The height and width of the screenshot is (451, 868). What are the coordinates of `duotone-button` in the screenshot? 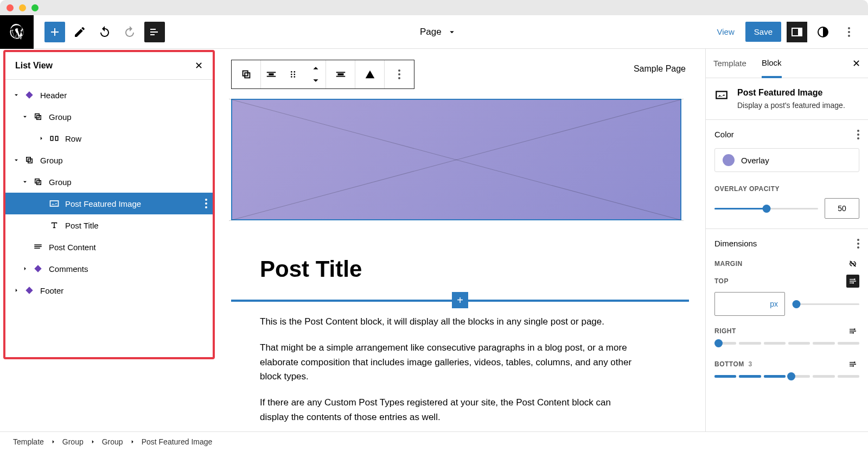 It's located at (370, 74).